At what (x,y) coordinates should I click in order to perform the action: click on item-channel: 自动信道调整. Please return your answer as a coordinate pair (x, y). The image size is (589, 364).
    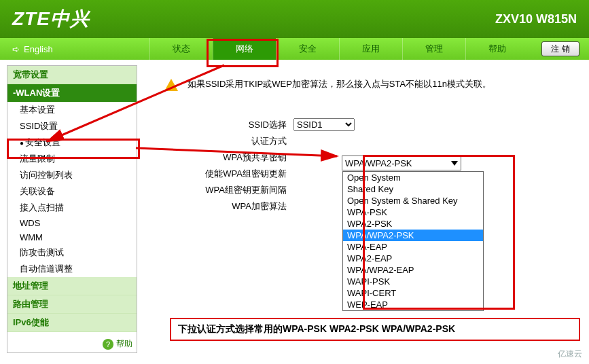
    Looking at the image, I should click on (72, 269).